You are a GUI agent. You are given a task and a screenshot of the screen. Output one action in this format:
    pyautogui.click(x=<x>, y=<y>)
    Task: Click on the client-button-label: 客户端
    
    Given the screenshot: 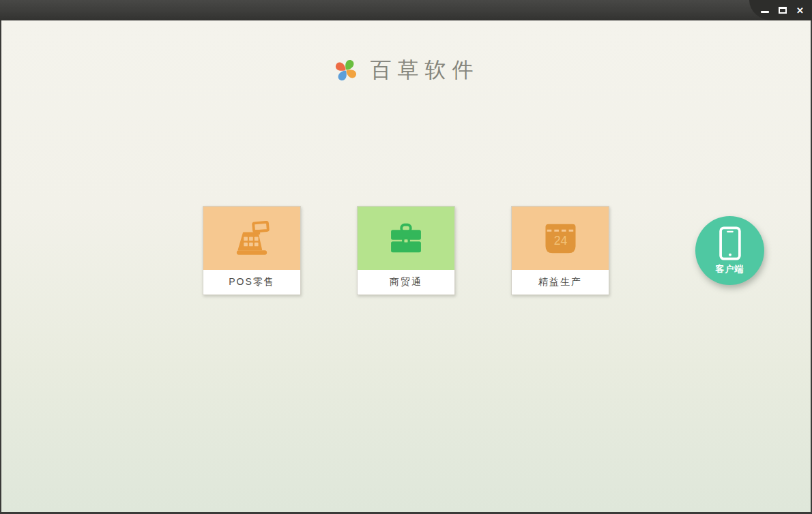 What is the action you would take?
    pyautogui.click(x=730, y=269)
    